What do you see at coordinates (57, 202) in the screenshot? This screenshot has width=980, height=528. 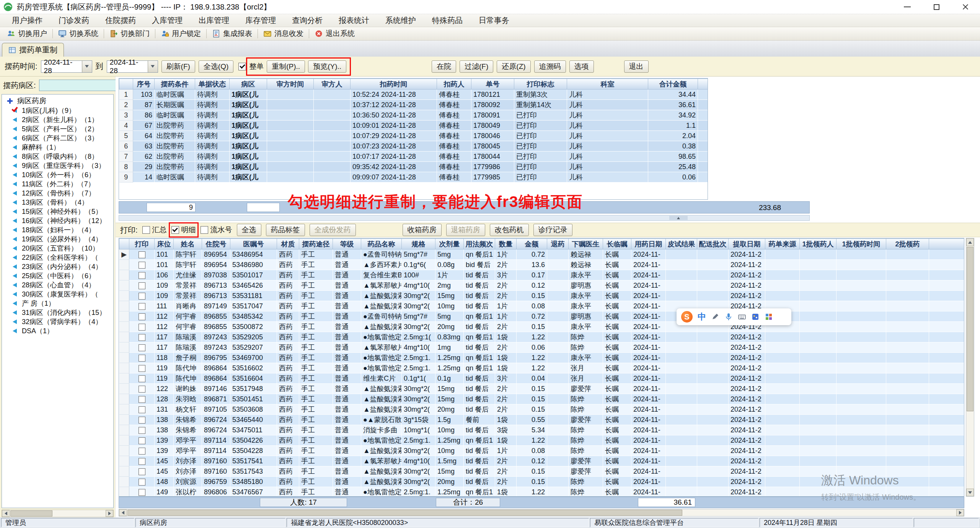 I see `tree-item: 13病区（骨科）（4）` at bounding box center [57, 202].